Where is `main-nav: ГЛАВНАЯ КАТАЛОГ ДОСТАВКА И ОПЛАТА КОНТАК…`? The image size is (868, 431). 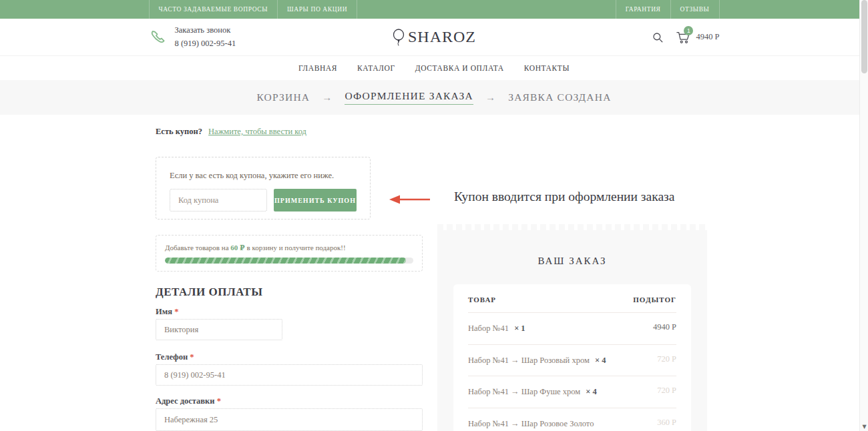 main-nav: ГЛАВНАЯ КАТАЛОГ ДОСТАВКА И ОПЛАТА КОНТАК… is located at coordinates (434, 68).